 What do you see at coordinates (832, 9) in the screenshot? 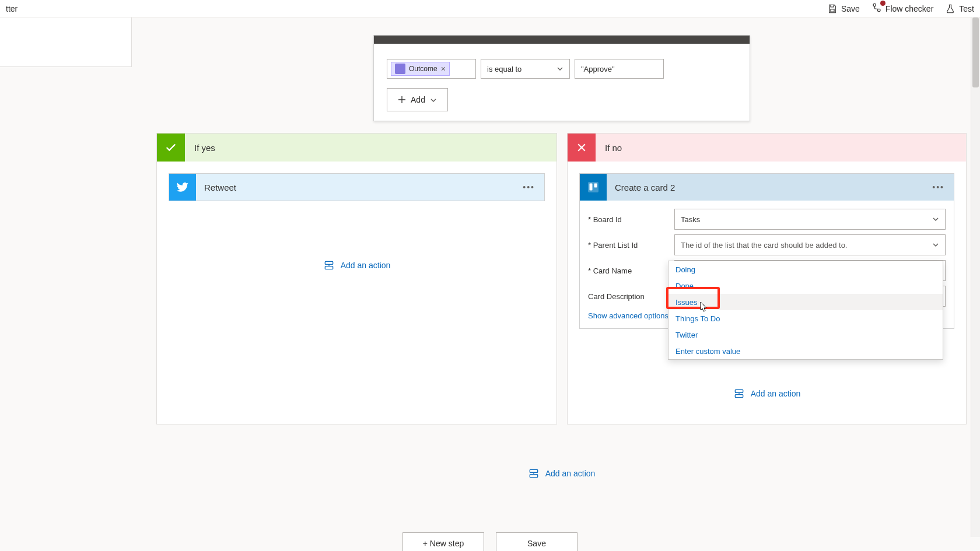
I see `save-icon` at bounding box center [832, 9].